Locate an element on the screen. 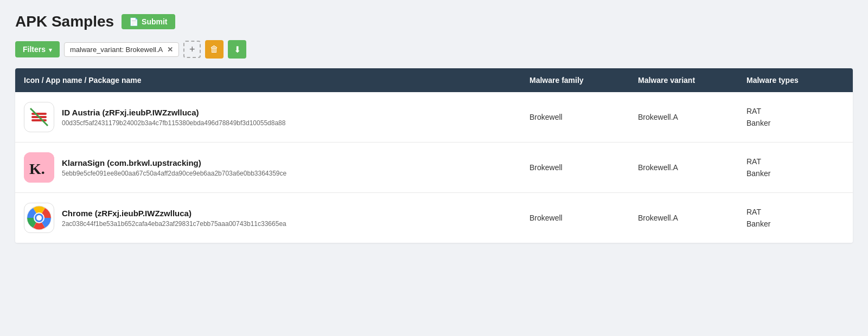  delete-button: 🗑 is located at coordinates (214, 49).